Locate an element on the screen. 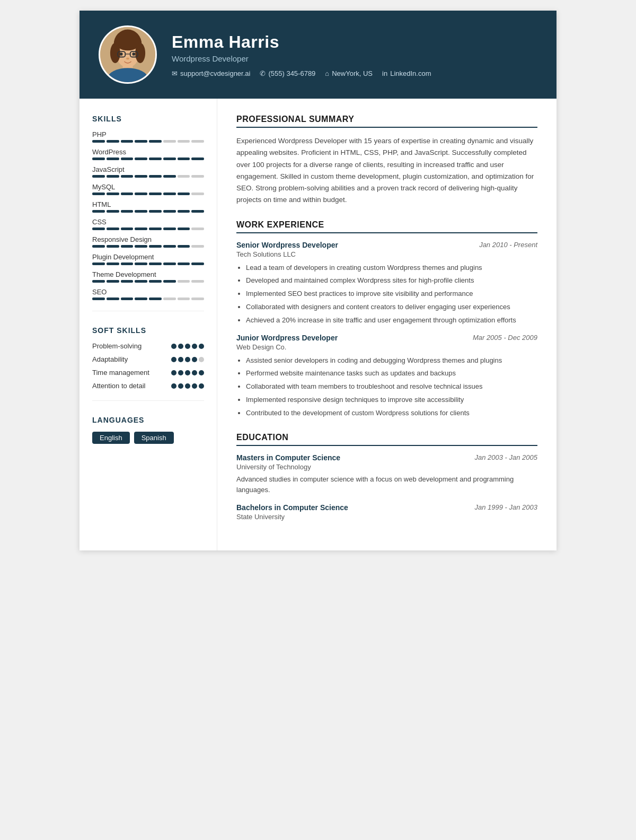 The image size is (636, 840). location-contact: ⌂ NewYork, US is located at coordinates (349, 73).